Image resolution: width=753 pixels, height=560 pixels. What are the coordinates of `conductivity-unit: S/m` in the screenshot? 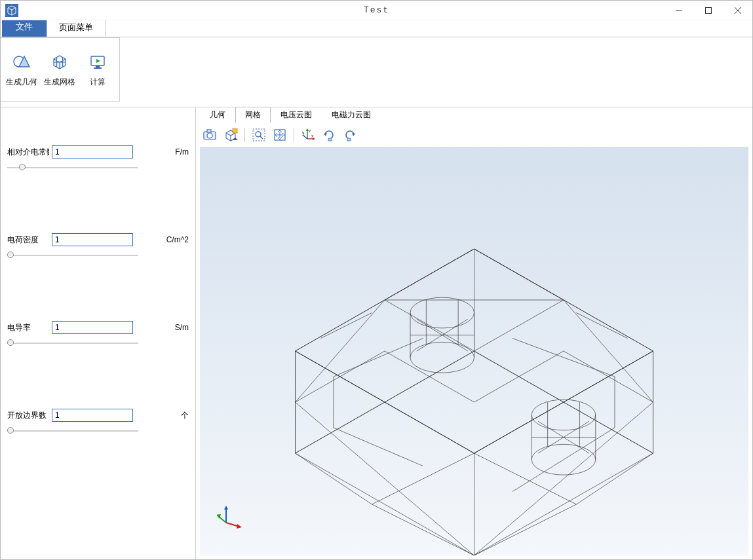 It's located at (182, 327).